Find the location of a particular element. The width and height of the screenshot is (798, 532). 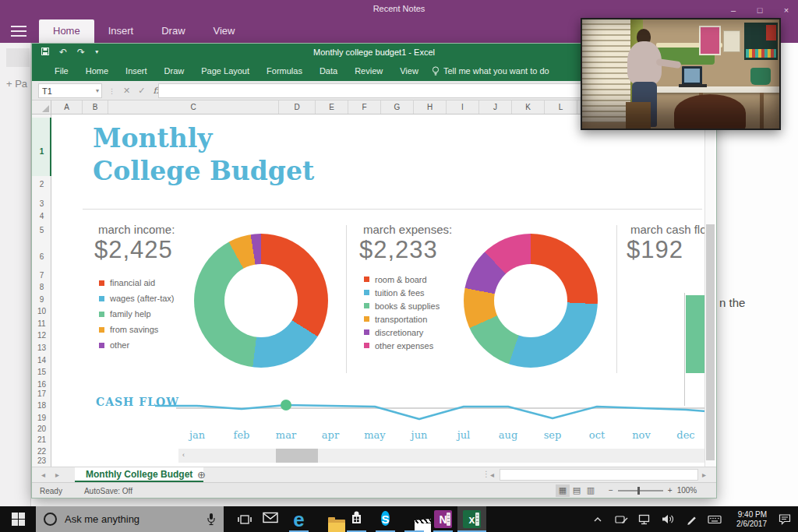

cancel-formula-icon: ✕ is located at coordinates (126, 90).